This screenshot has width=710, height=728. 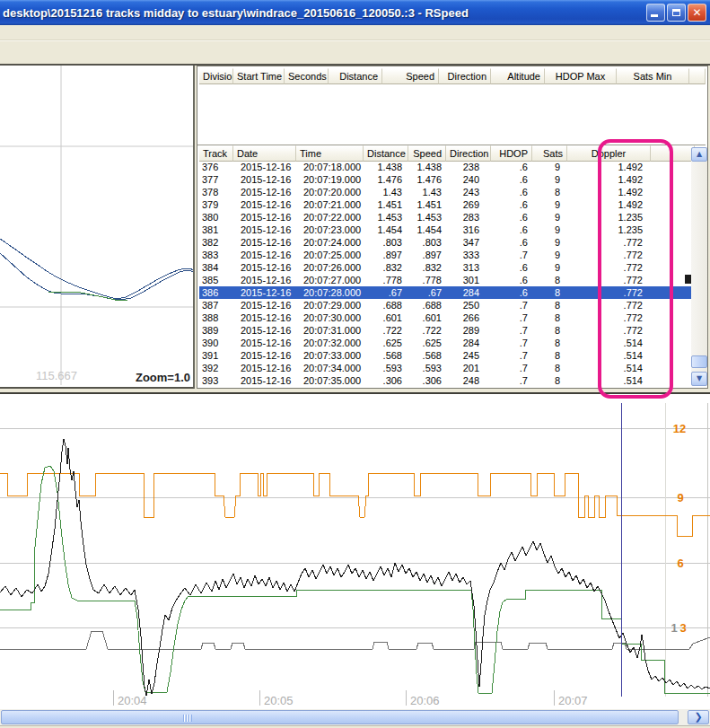 I want to click on table-cell: .688, so click(x=427, y=305).